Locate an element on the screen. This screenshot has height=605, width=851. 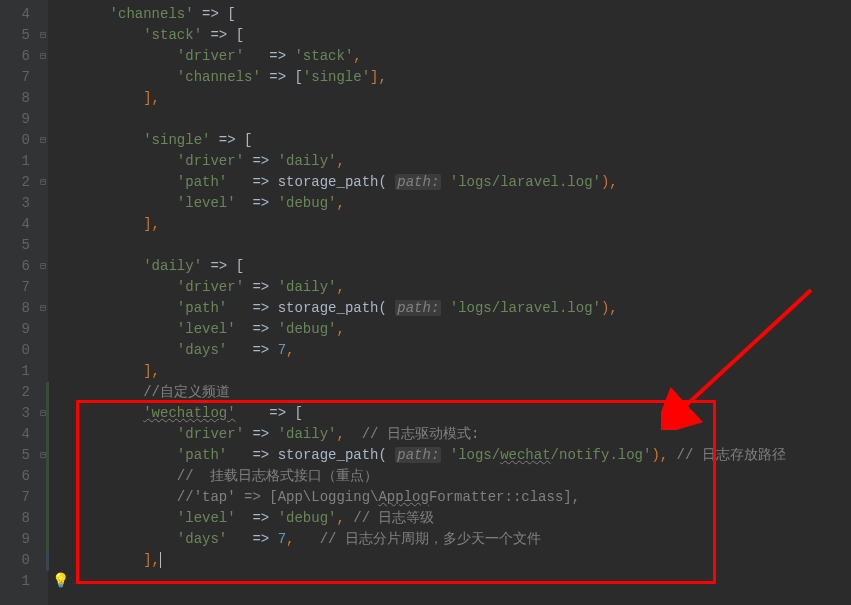
code-line: 'driver' => 'stack', is located at coordinates (464, 56).